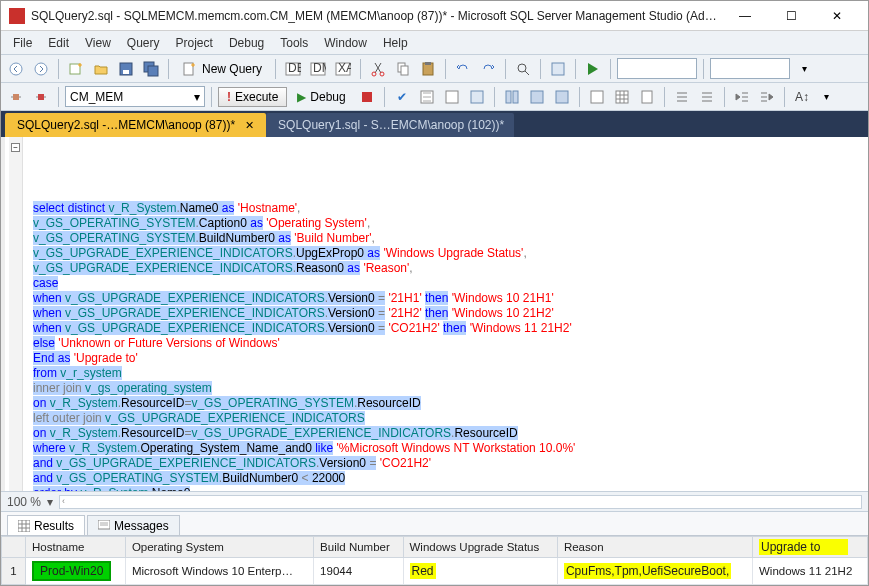  What do you see at coordinates (76, 572) in the screenshot?
I see `grid-cell: Prod-Win20` at bounding box center [76, 572].